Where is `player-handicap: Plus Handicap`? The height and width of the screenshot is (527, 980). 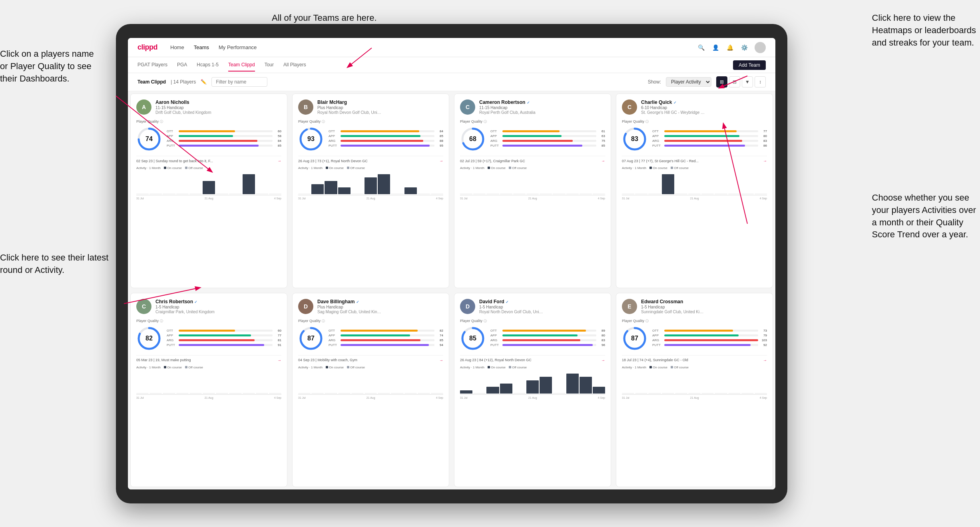 player-handicap: Plus Handicap is located at coordinates (380, 108).